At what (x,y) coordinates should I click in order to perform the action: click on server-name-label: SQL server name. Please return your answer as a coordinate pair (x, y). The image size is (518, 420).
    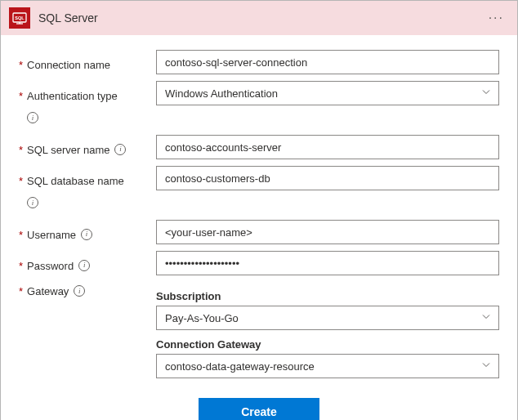
    Looking at the image, I should click on (69, 150).